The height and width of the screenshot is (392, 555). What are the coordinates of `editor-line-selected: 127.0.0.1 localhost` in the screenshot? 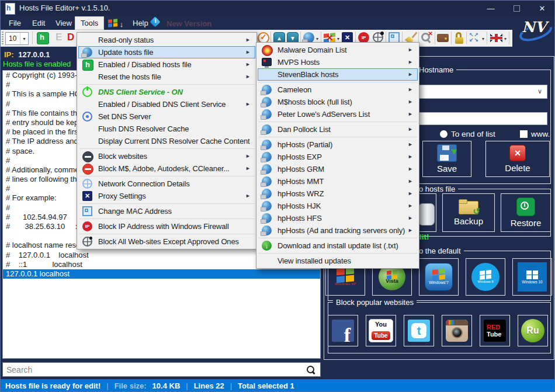 It's located at (161, 274).